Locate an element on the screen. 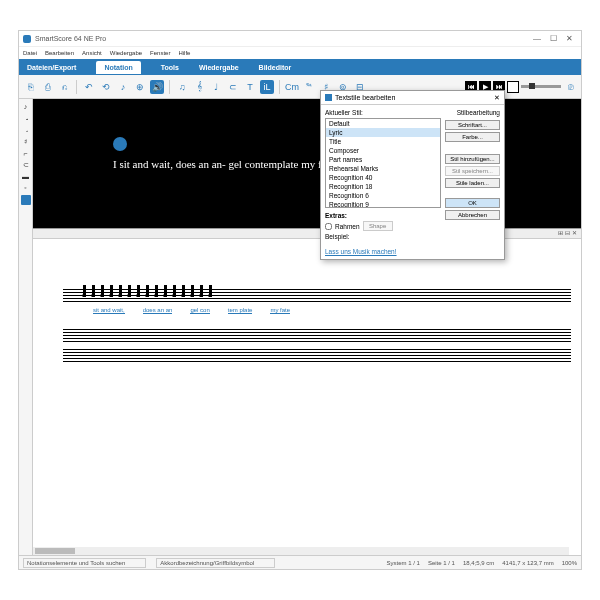 The height and width of the screenshot is (600, 600). font-button: Schriftart... is located at coordinates (472, 125).